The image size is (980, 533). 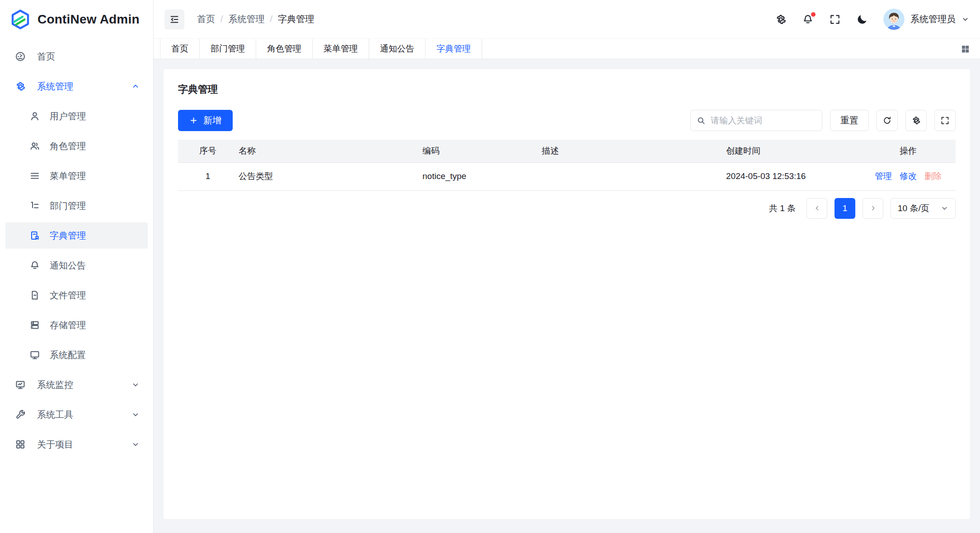 I want to click on sidebar-item-config: 系统配置, so click(x=77, y=355).